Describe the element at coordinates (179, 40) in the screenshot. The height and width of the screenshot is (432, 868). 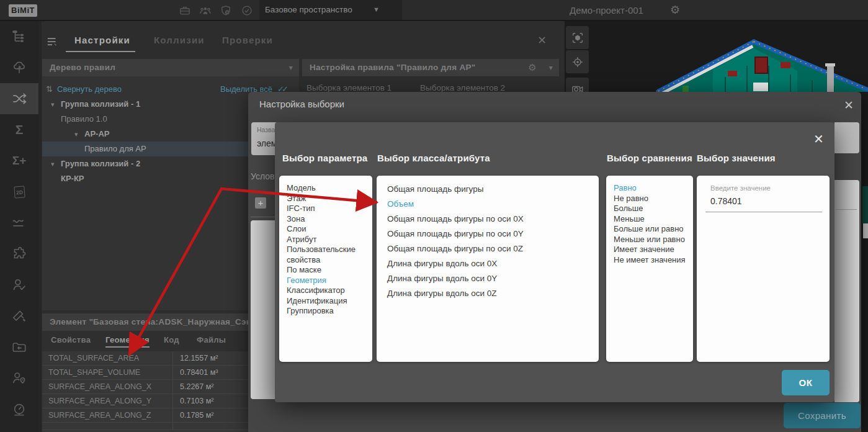
I see `tab-collisions: Коллизии` at that location.